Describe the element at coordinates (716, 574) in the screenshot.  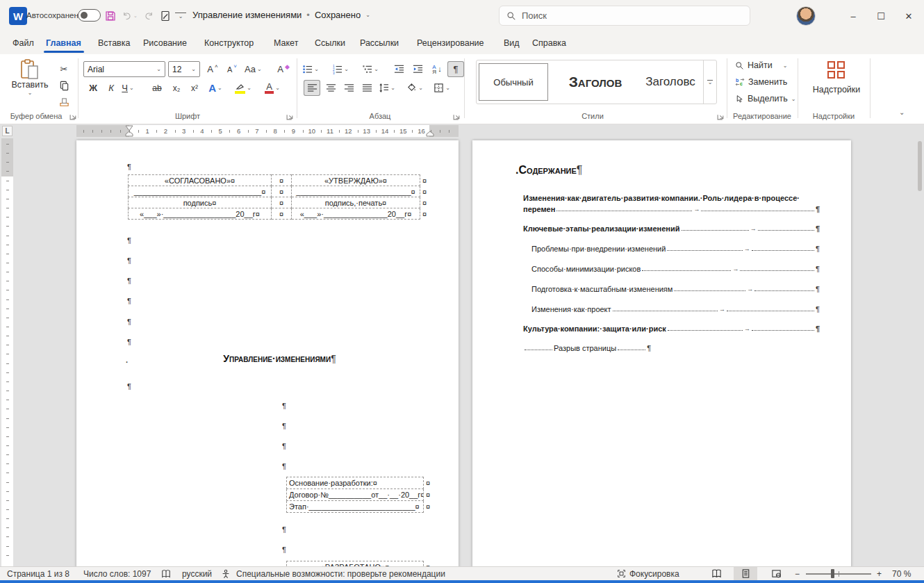
I see `read-mode-button` at that location.